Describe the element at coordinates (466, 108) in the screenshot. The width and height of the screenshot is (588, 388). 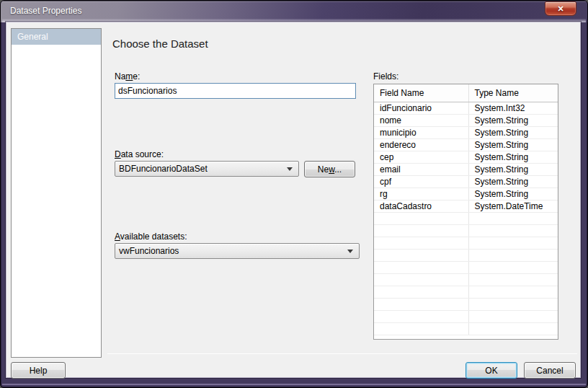
I see `table-row: idFuncionarioSystem.Int32` at that location.